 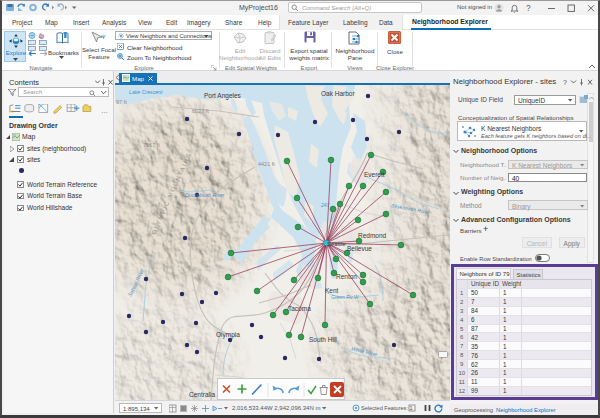 I want to click on svg-text: Bellevue, so click(x=360, y=248).